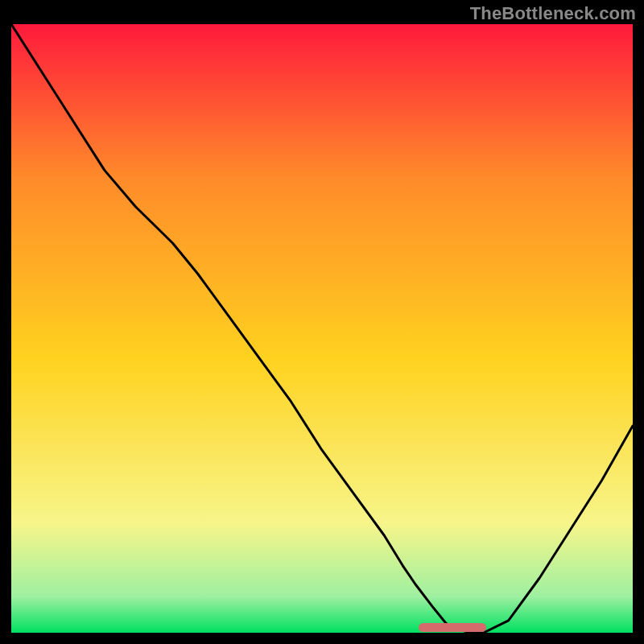 Image resolution: width=644 pixels, height=644 pixels. What do you see at coordinates (553, 14) in the screenshot?
I see `watermark-text: TheBottleneck.com` at bounding box center [553, 14].